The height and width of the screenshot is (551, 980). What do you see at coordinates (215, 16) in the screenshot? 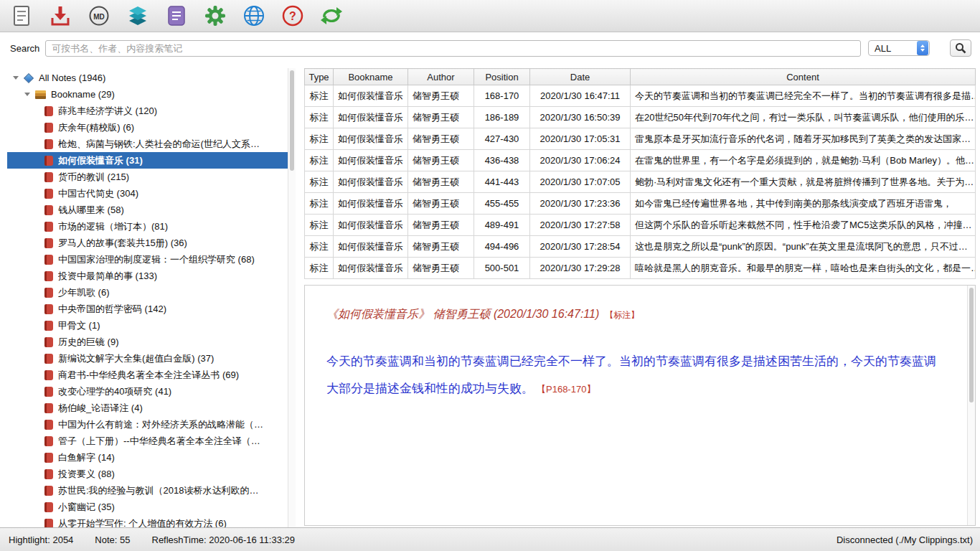
I see `settings-button` at bounding box center [215, 16].